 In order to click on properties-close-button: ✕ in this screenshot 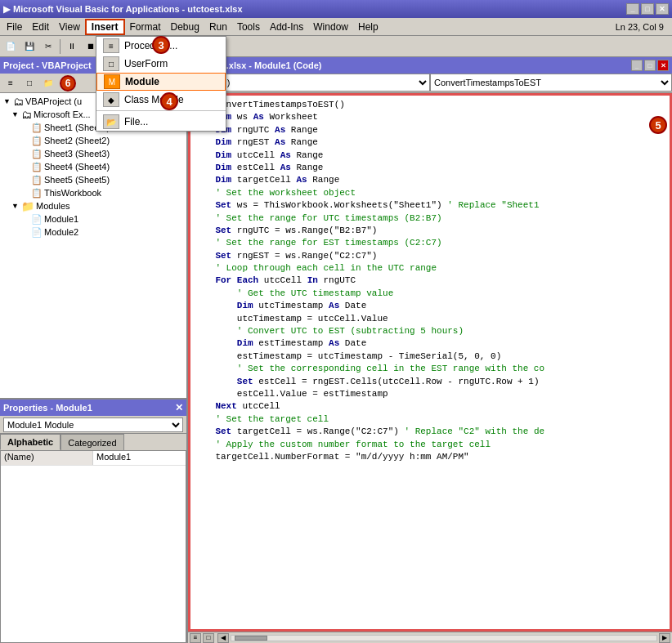, I will do `click(179, 408)`.